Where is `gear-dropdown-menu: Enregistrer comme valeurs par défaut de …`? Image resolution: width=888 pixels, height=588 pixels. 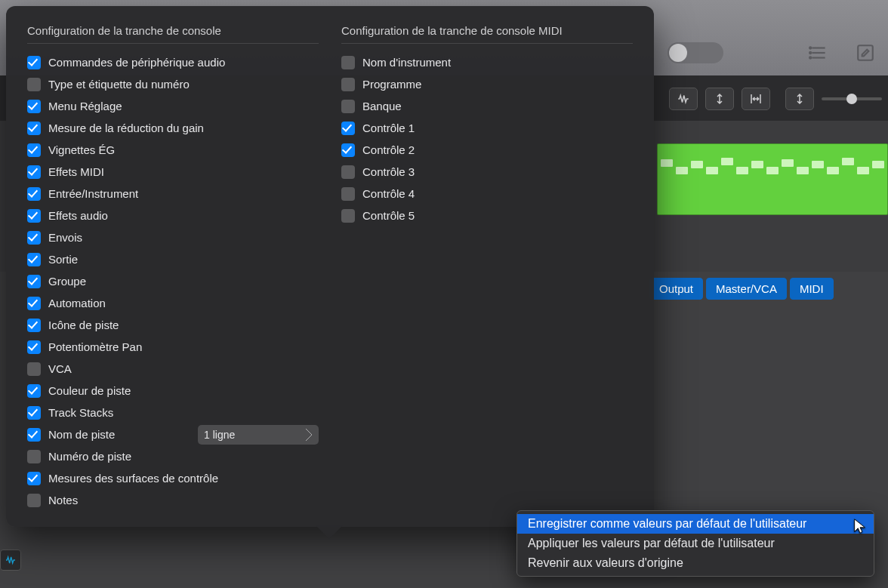 gear-dropdown-menu: Enregistrer comme valeurs par défaut de … is located at coordinates (695, 543).